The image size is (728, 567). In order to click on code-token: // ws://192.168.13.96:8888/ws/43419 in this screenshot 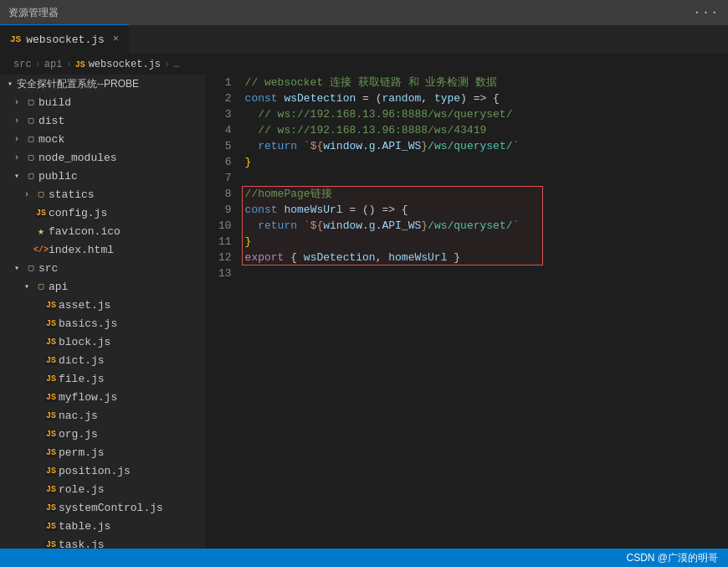, I will do `click(367, 131)`.